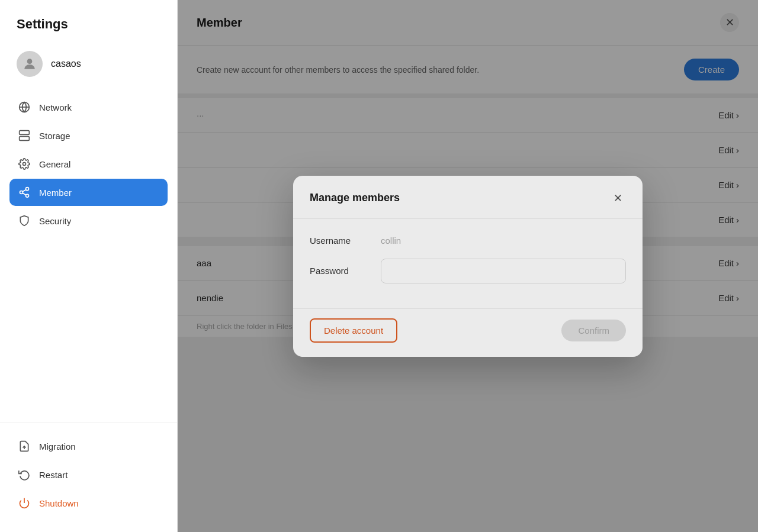 The image size is (758, 532). What do you see at coordinates (89, 66) in the screenshot?
I see `sidebar-user: casaos` at bounding box center [89, 66].